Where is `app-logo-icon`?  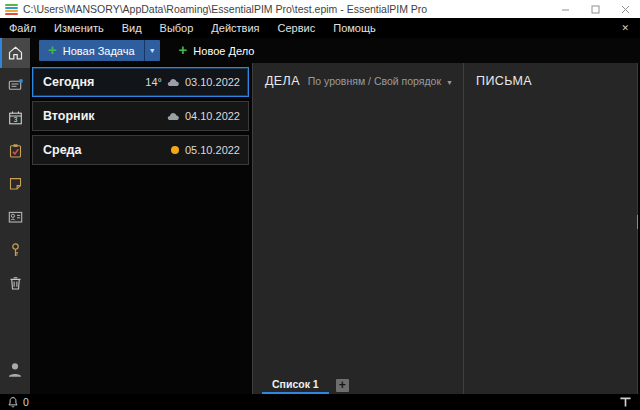 app-logo-icon is located at coordinates (12, 10).